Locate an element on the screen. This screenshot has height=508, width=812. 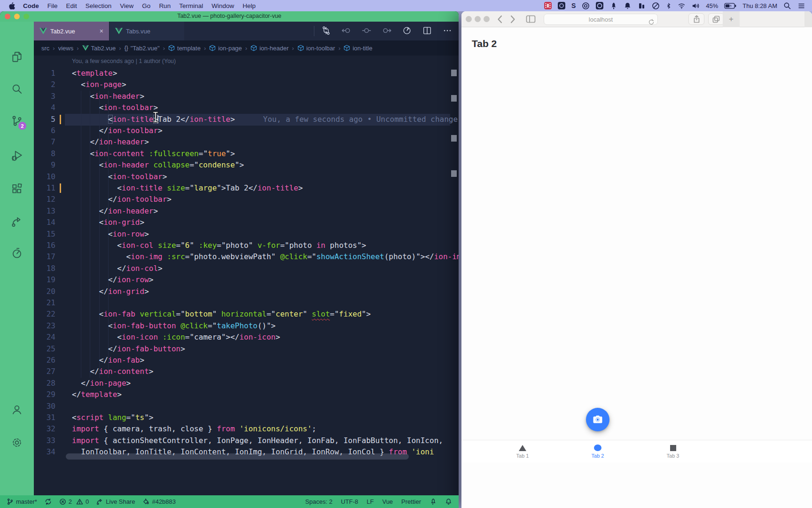
overview-ruler is located at coordinates (454, 276).